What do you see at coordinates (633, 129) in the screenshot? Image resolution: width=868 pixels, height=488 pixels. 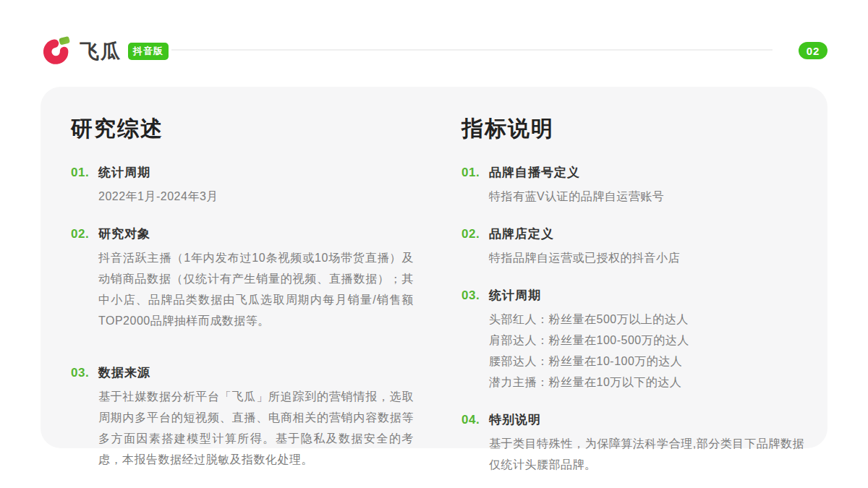 I see `section-title: 指标说明` at bounding box center [633, 129].